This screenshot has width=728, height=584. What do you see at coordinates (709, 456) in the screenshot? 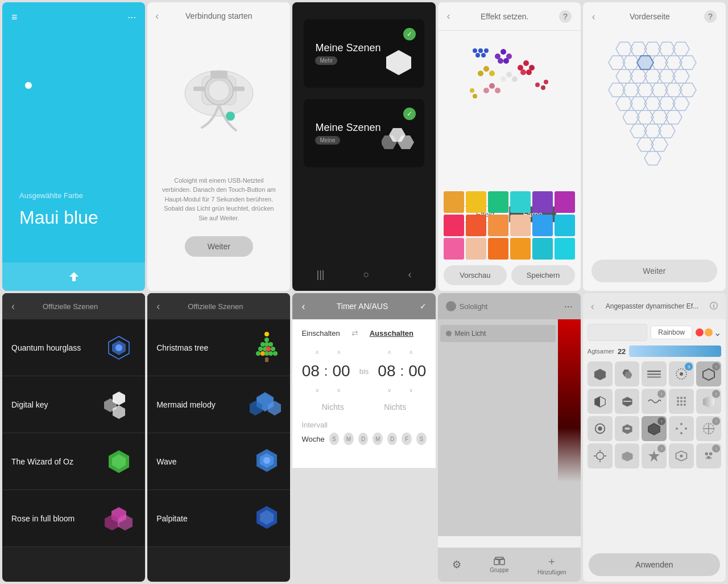
I see `effect-icon-20: ↑` at bounding box center [709, 456].